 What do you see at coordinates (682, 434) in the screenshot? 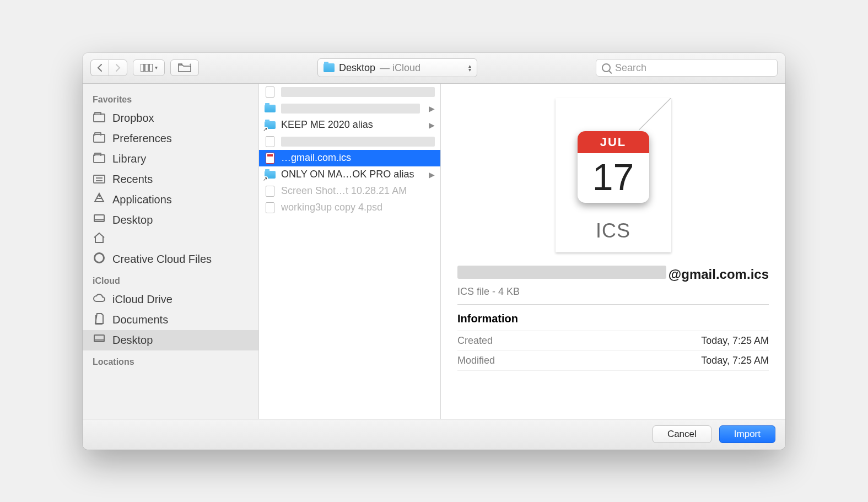
I see `cancel-button: Cancel` at bounding box center [682, 434].